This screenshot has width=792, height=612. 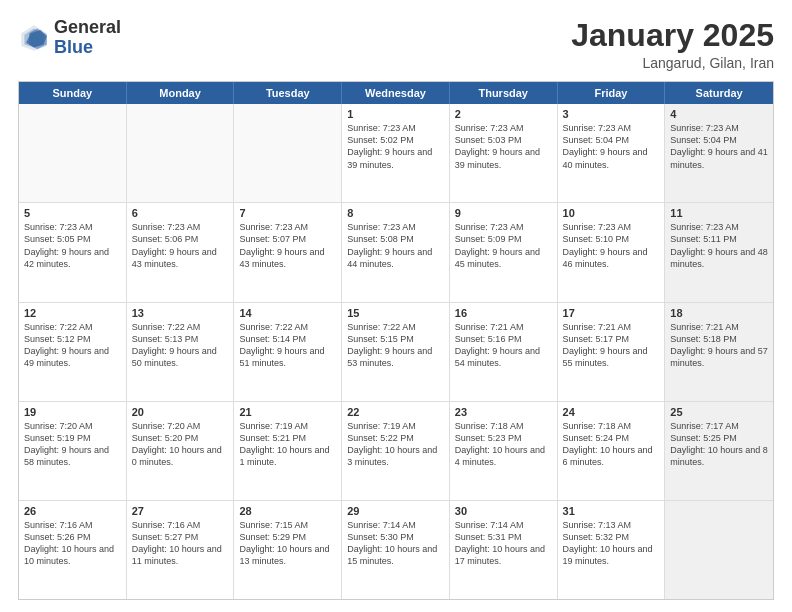 What do you see at coordinates (504, 313) in the screenshot?
I see `day-number: 16` at bounding box center [504, 313].